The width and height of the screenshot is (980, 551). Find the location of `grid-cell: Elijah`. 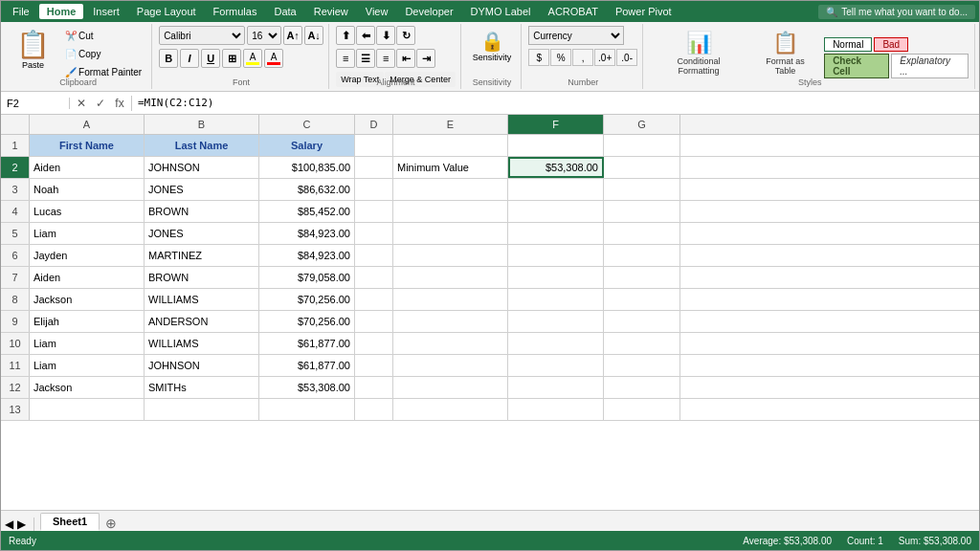

grid-cell: Elijah is located at coordinates (87, 321).